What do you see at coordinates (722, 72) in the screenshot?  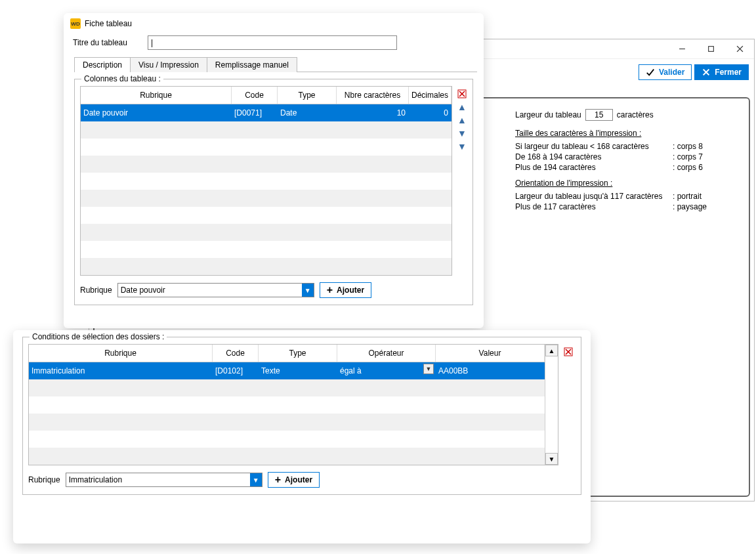 I see `fermer-button: Fermer` at bounding box center [722, 72].